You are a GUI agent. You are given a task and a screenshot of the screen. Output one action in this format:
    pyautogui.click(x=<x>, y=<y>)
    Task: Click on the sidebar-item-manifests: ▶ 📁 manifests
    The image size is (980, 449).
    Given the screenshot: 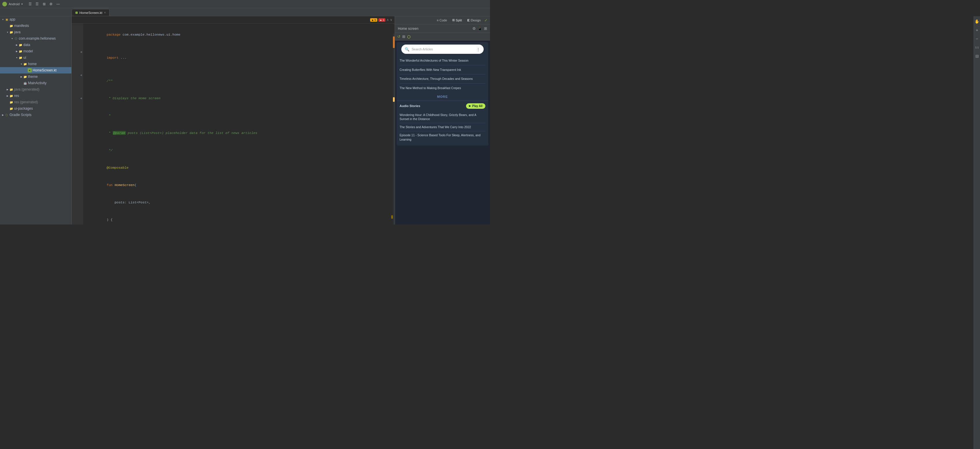 What is the action you would take?
    pyautogui.click(x=36, y=26)
    